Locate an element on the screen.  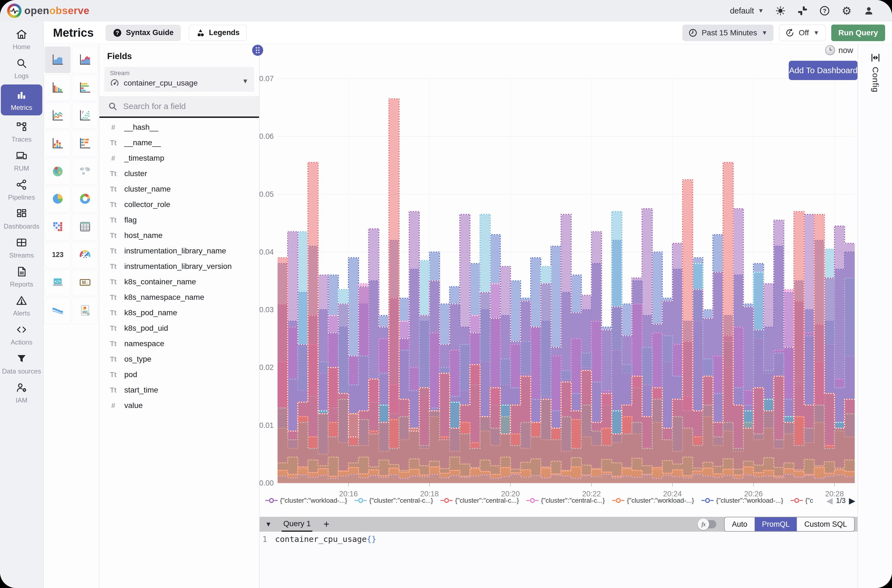
field-item-k8s_pod_uid: Ttk8s_pod_uid is located at coordinates (179, 328).